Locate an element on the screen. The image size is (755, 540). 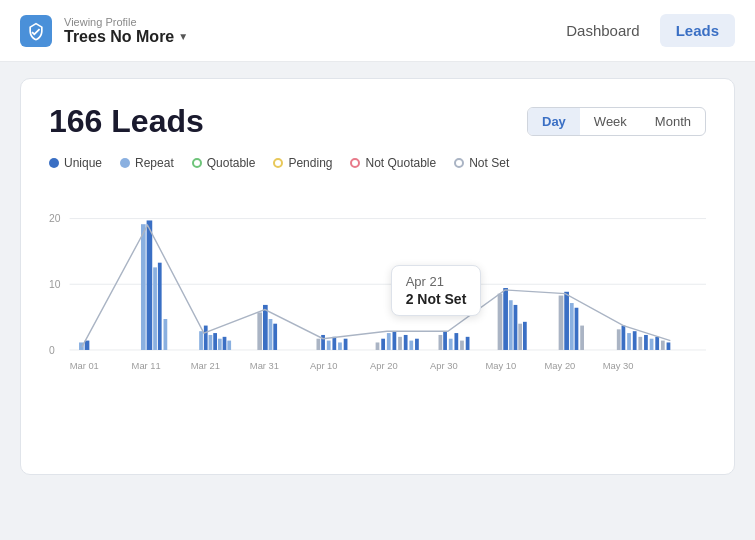
time-filter-group: Day Week Month is located at coordinates (616, 122).